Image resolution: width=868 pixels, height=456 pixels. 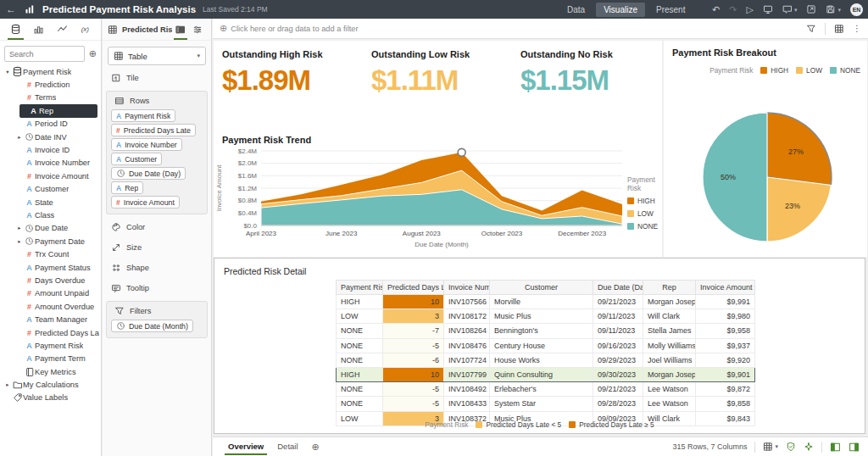 What do you see at coordinates (546, 403) in the screenshot?
I see `table-row: NONE-5INV108433System Star09/28/2023Lee …` at bounding box center [546, 403].